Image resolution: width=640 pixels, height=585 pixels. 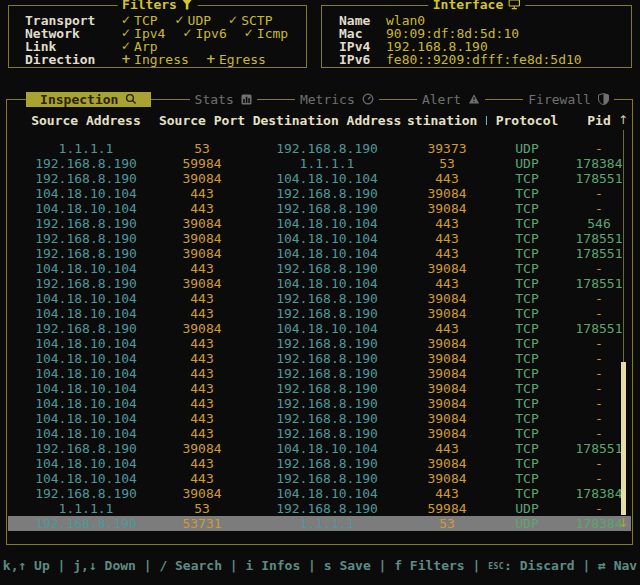 What do you see at coordinates (623, 120) in the screenshot?
I see `scroll-up-icon: ↑` at bounding box center [623, 120].